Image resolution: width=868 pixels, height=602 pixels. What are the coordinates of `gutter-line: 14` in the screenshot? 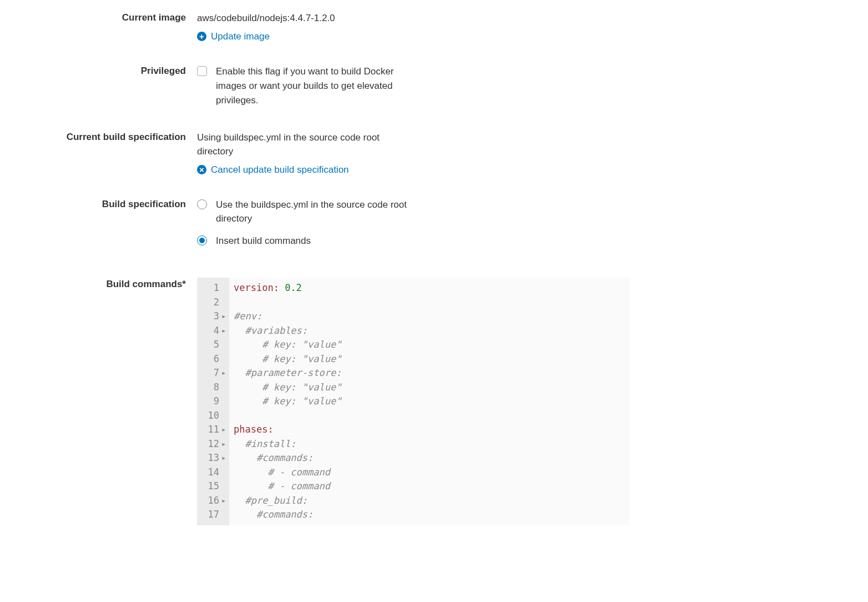 It's located at (215, 473).